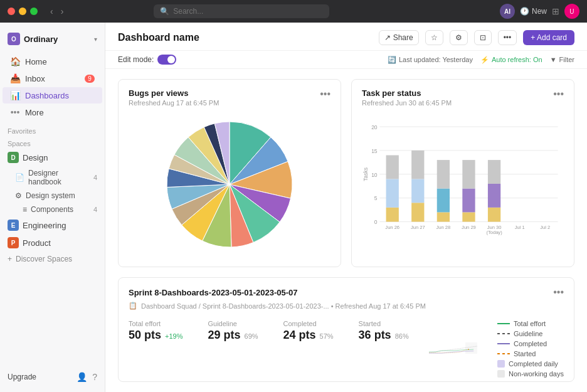  What do you see at coordinates (572, 11) in the screenshot?
I see `avatar: U` at bounding box center [572, 11].